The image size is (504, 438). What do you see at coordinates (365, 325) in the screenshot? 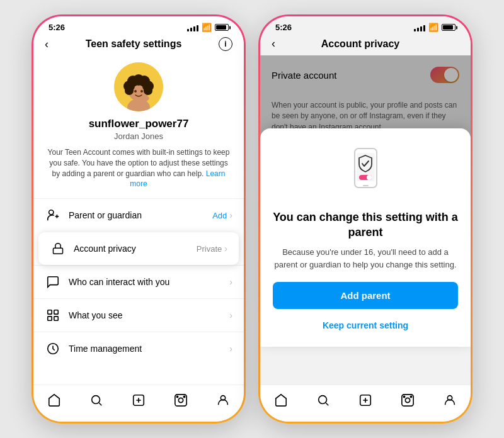
I see `keep-setting-button: Keep current setting` at bounding box center [365, 325].